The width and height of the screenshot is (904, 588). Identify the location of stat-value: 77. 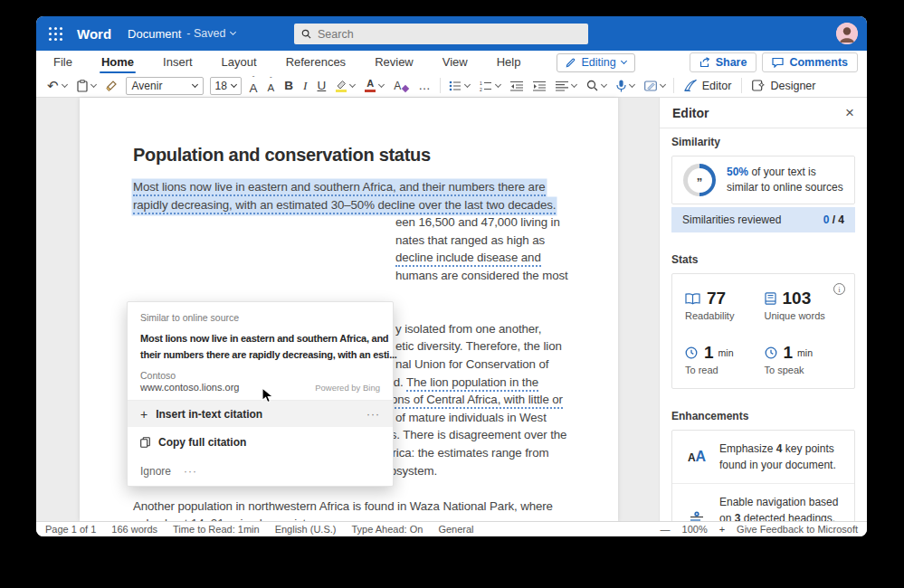
(717, 299).